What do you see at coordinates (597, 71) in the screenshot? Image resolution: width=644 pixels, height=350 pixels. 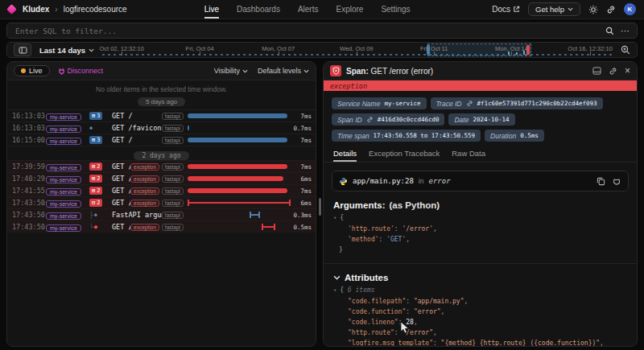 I see `dock-panel-icon` at bounding box center [597, 71].